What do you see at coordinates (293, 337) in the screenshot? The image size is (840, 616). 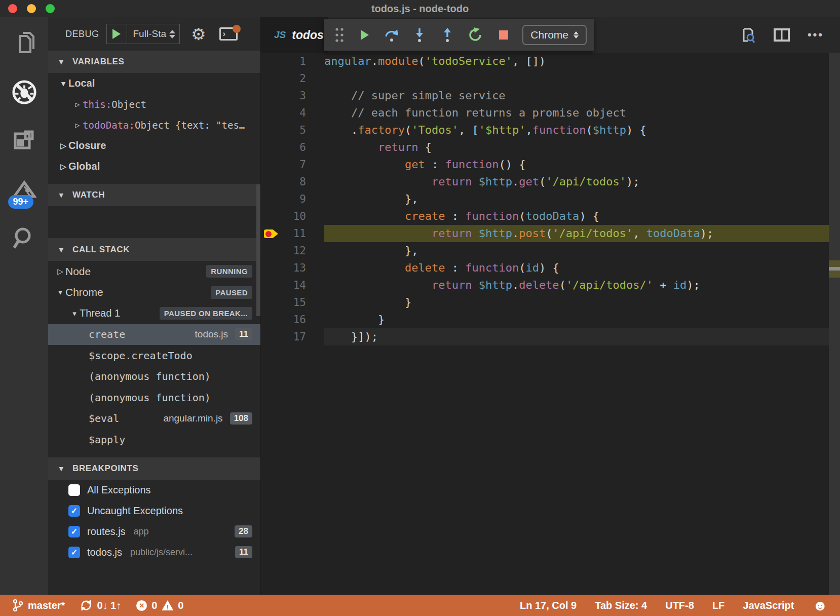 I see `code-gutter: 17` at bounding box center [293, 337].